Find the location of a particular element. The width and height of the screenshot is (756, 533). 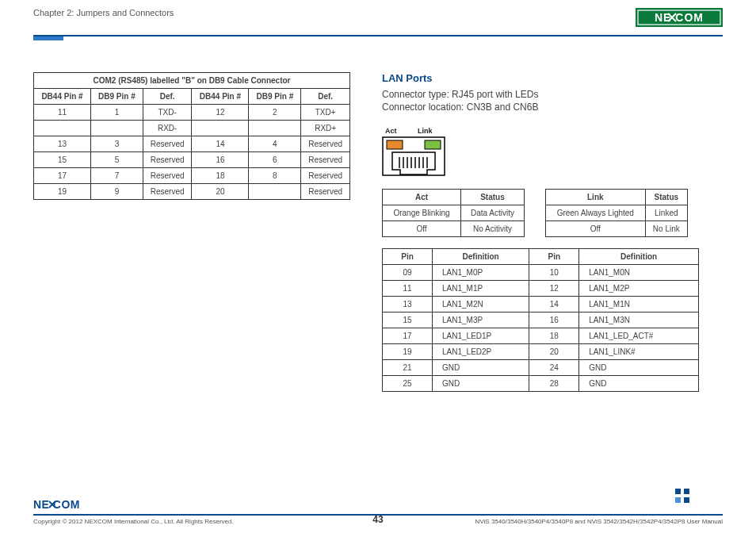

table-row: Orange BlinkingData Activity is located at coordinates (453, 213).